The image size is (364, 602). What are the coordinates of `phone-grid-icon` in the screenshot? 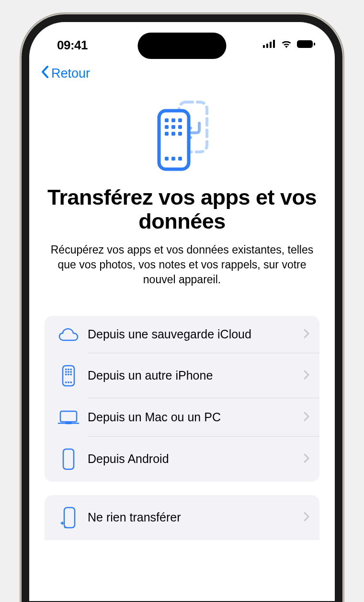 It's located at (68, 376).